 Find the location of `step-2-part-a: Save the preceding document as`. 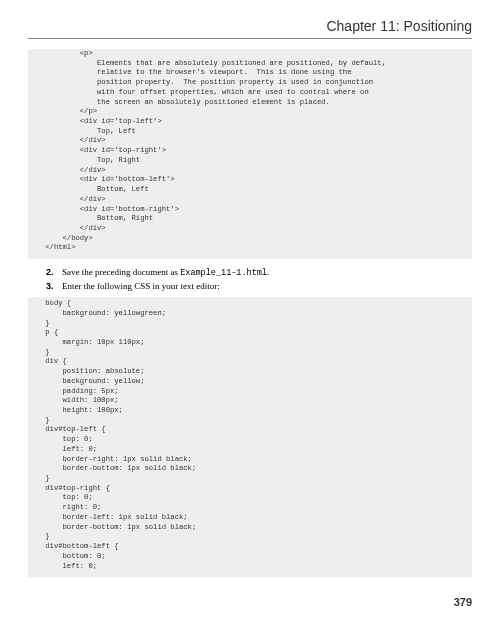

step-2-part-a: Save the preceding document as is located at coordinates (121, 272).